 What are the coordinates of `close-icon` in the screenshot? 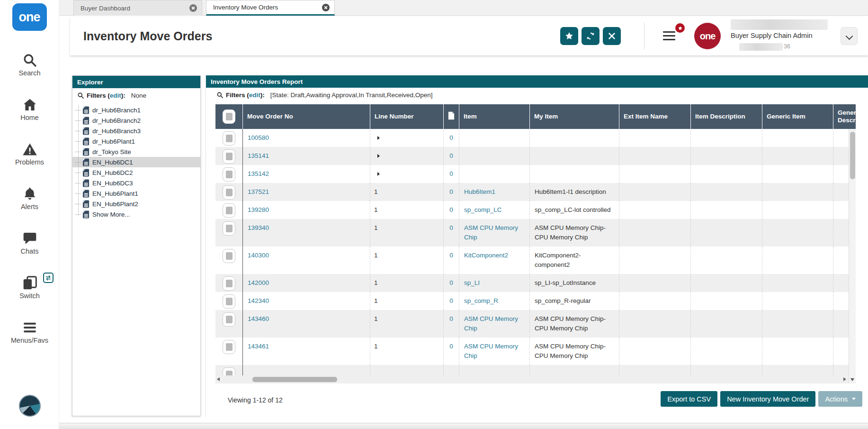 It's located at (612, 36).